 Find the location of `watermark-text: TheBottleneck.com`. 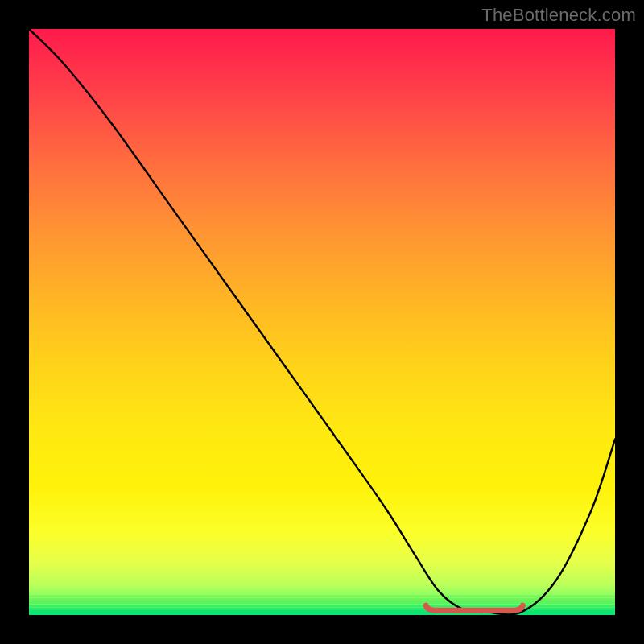

watermark-text: TheBottleneck.com is located at coordinates (559, 15).